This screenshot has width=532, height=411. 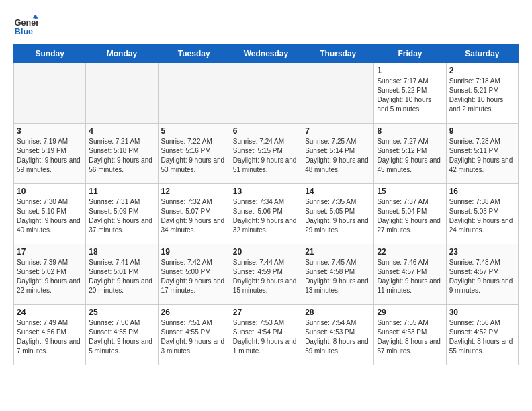 What do you see at coordinates (482, 335) in the screenshot?
I see `day-cell: 30Sunrise: 7:56 AMSunset: 4:52 PMDayligh…` at bounding box center [482, 335].